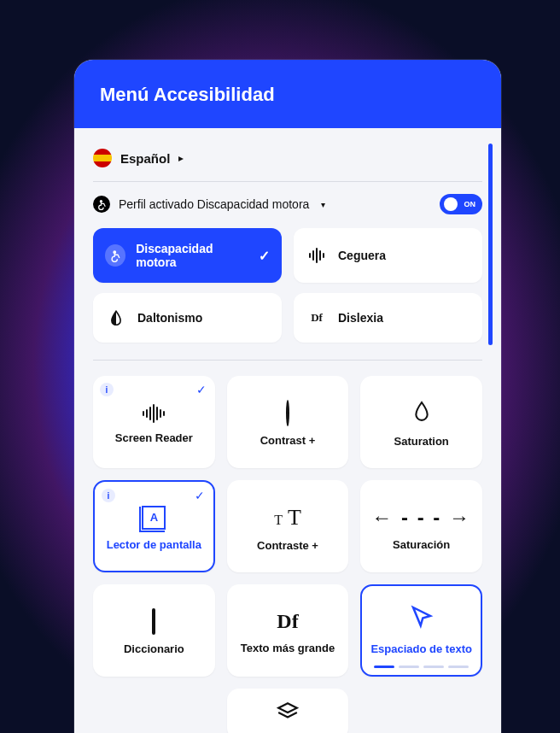 This screenshot has width=560, height=733. Describe the element at coordinates (288, 518) in the screenshot. I see `text-size-icon: T T` at that location.